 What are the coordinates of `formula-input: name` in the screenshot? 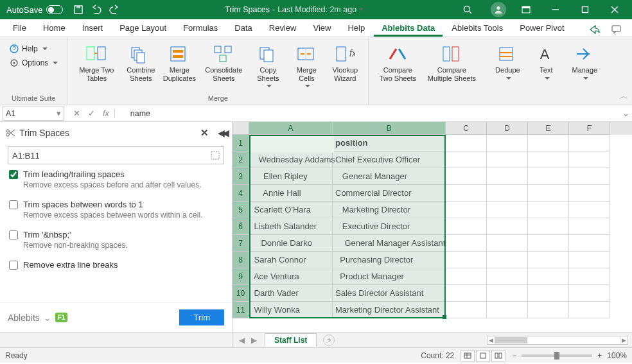 It's located at (373, 114).